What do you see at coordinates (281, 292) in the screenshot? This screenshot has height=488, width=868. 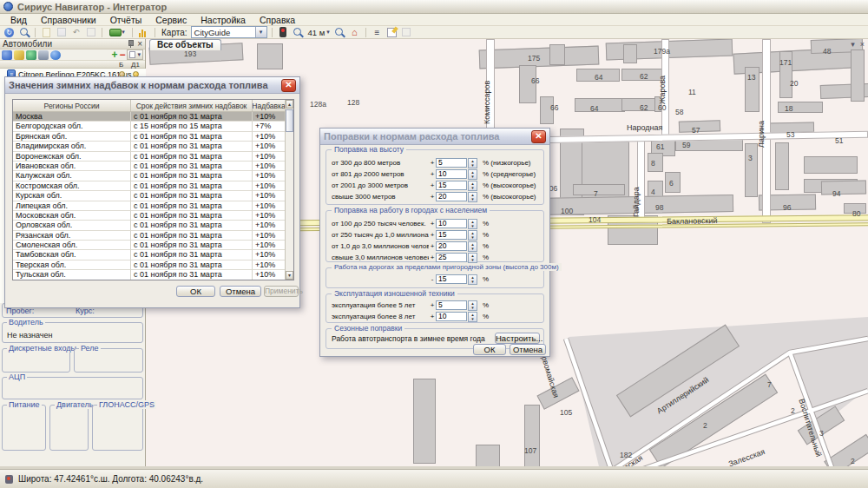 I see `apply-button: Применить` at bounding box center [281, 292].